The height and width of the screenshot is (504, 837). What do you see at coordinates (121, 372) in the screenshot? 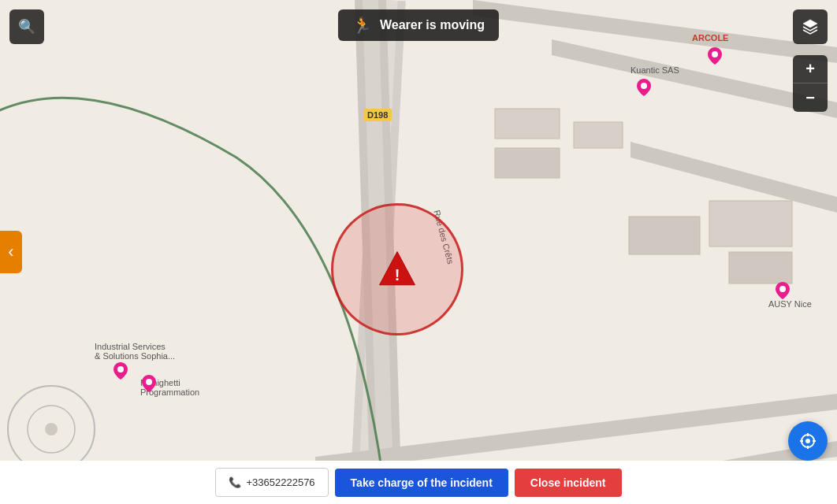
I see `poi-marker-industrial` at bounding box center [121, 372].